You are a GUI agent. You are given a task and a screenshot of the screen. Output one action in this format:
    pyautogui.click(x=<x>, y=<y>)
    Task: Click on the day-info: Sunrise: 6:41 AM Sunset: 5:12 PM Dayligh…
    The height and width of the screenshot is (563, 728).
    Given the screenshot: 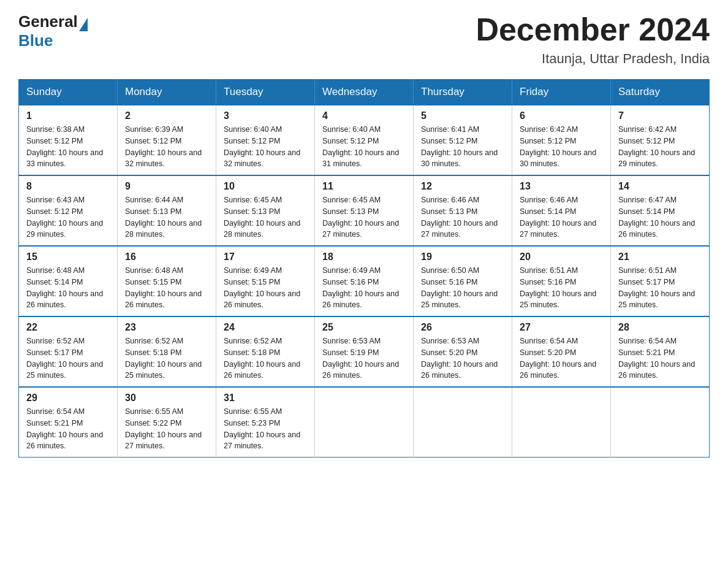 What is the action you would take?
    pyautogui.click(x=463, y=147)
    